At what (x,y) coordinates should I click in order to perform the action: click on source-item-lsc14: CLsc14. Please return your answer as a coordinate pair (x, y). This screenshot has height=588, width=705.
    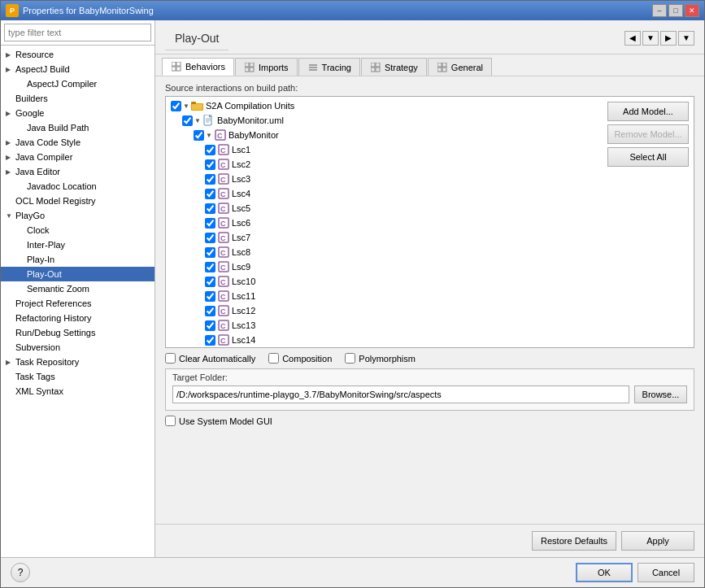
    Looking at the image, I should click on (384, 339).